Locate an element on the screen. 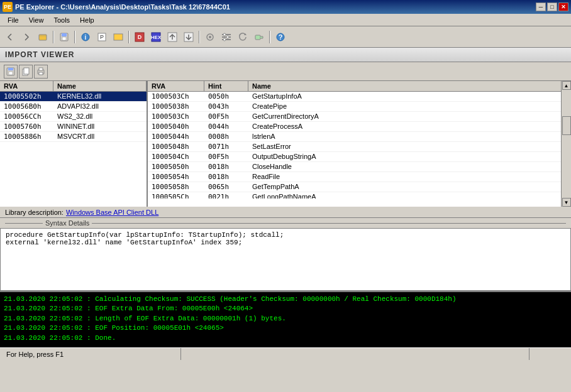 This screenshot has height=392, width=571. status-middle is located at coordinates (355, 354).